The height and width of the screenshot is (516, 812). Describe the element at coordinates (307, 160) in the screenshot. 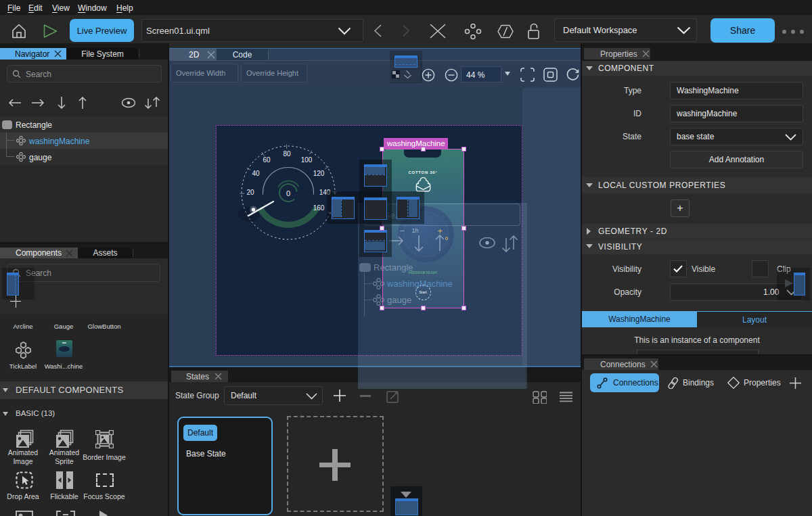

I see `svg-text: 100` at that location.